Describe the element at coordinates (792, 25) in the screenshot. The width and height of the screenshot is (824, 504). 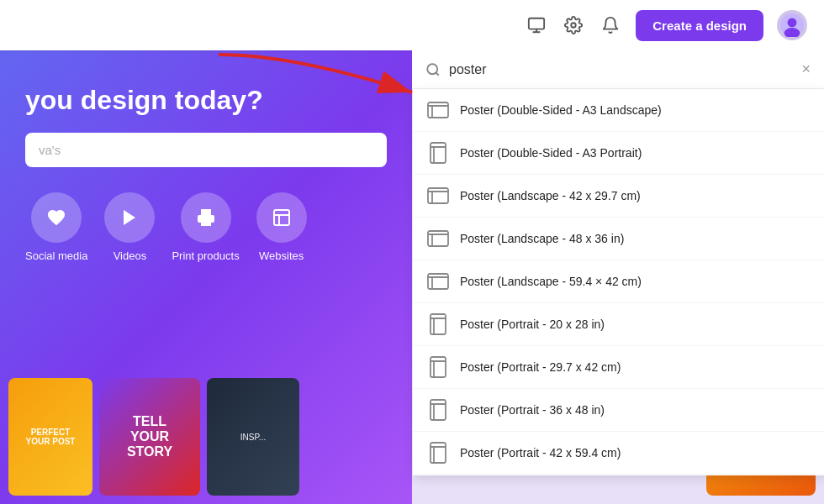
I see `avatar` at that location.